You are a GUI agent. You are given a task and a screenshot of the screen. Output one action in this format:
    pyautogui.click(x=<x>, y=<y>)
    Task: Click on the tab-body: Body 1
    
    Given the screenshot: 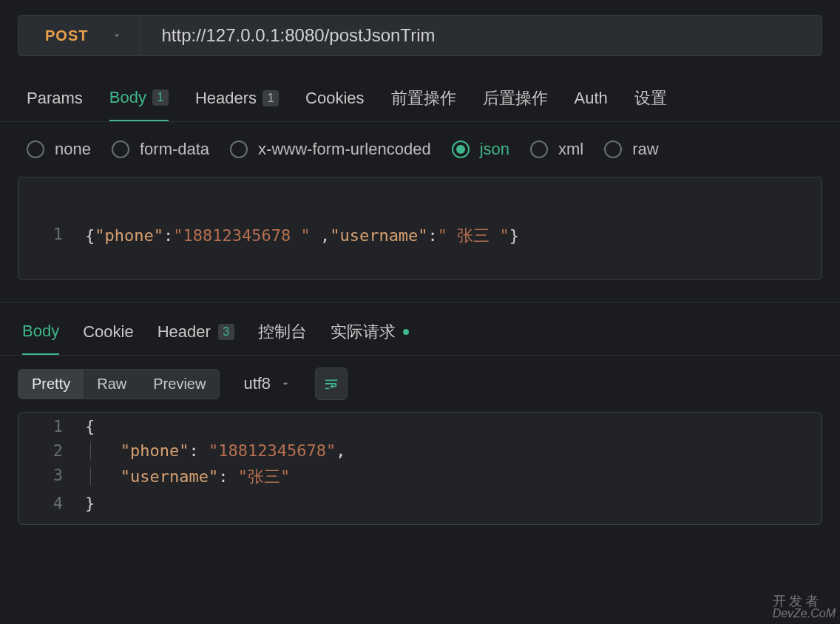 What is the action you would take?
    pyautogui.click(x=139, y=104)
    